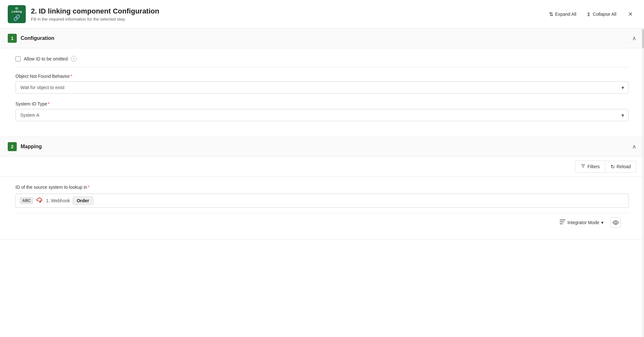 This screenshot has height=337, width=644. What do you see at coordinates (58, 201) in the screenshot?
I see `tag-webhook-text: 1. Webhook` at bounding box center [58, 201].